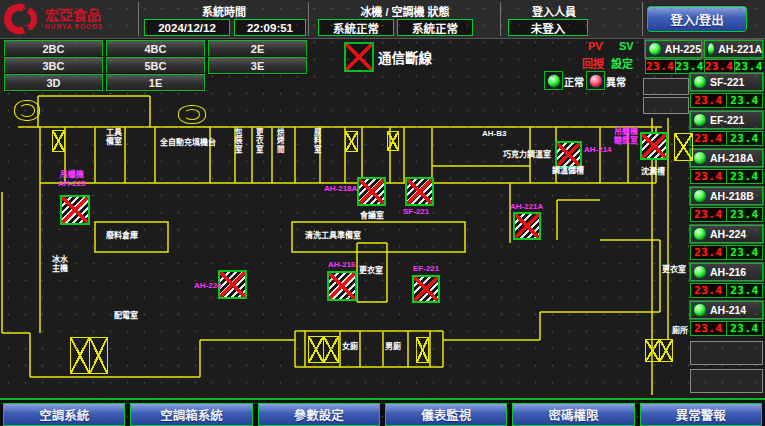 The image size is (765, 426). What do you see at coordinates (122, 236) in the screenshot?
I see `map-room-label: 廢料倉庫` at bounding box center [122, 236].